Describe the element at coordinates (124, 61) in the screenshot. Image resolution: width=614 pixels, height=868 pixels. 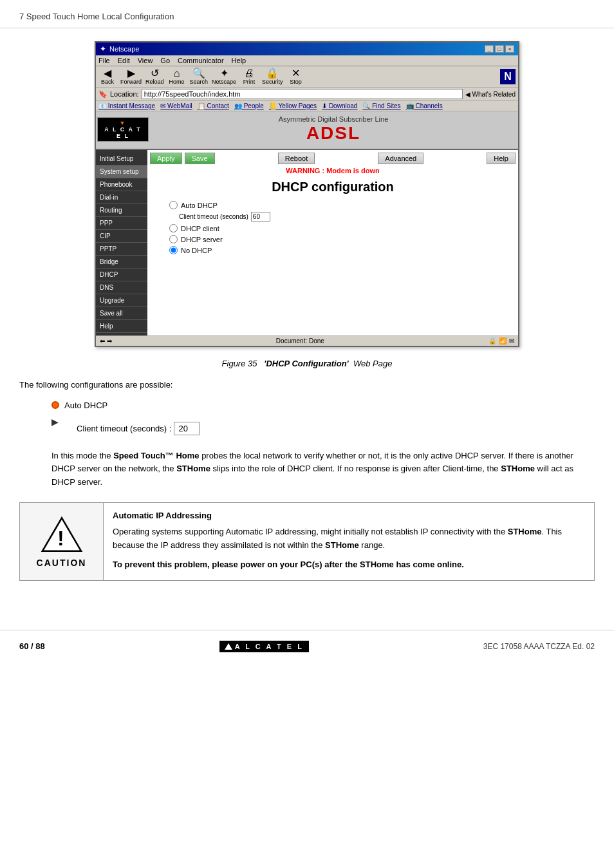
I see `menu-edit: Edit` at that location.